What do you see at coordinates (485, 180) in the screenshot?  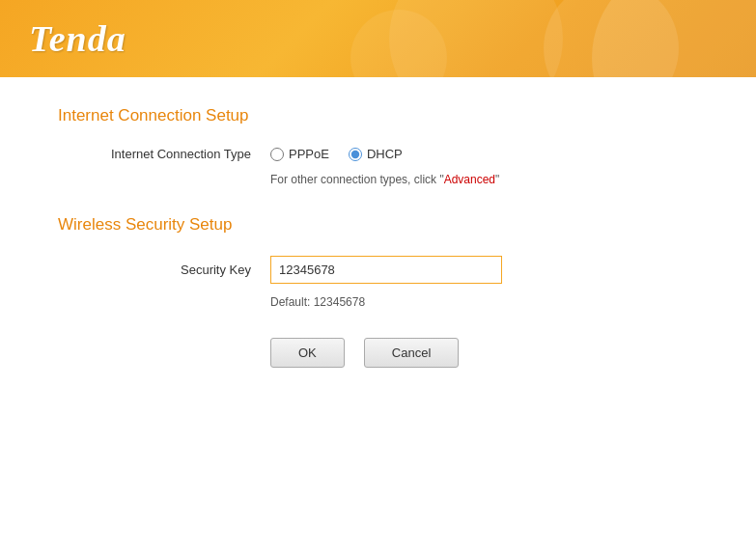 I see `advanced-note: For other connection types, click "Advan…` at bounding box center [485, 180].